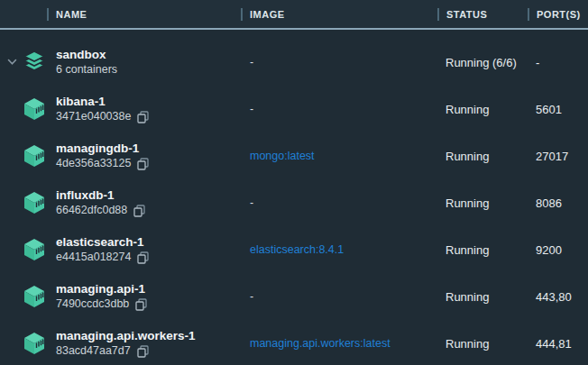 The height and width of the screenshot is (365, 588). What do you see at coordinates (557, 110) in the screenshot?
I see `ports-text: 5601` at bounding box center [557, 110].